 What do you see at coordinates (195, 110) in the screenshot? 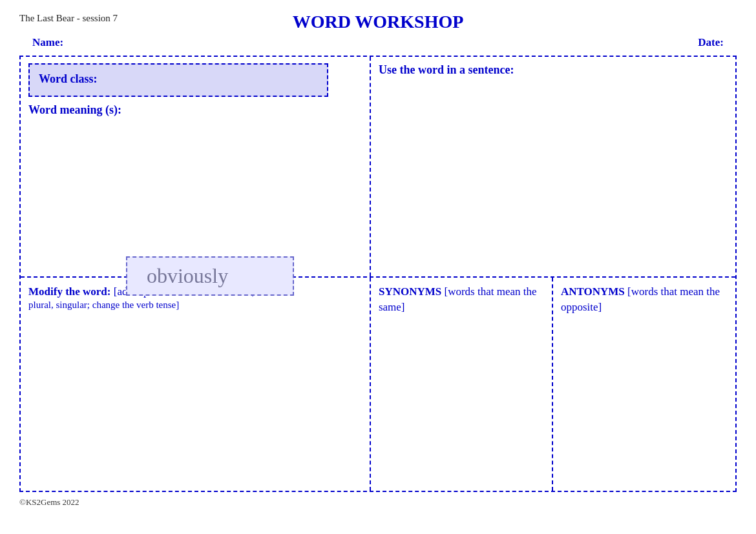
I see `word-meaning-label: Word meaning (s):` at bounding box center [195, 110].